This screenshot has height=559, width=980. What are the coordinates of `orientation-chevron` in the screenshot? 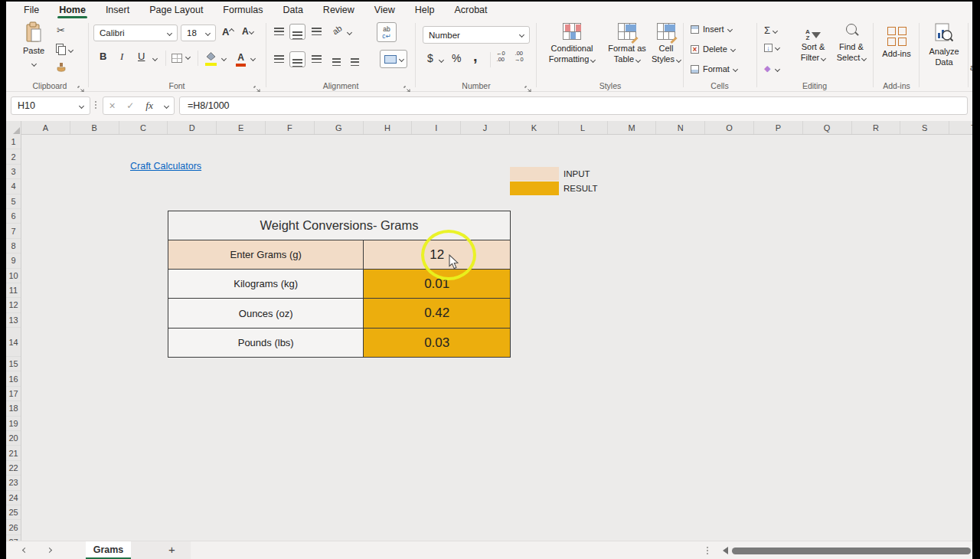 It's located at (349, 32).